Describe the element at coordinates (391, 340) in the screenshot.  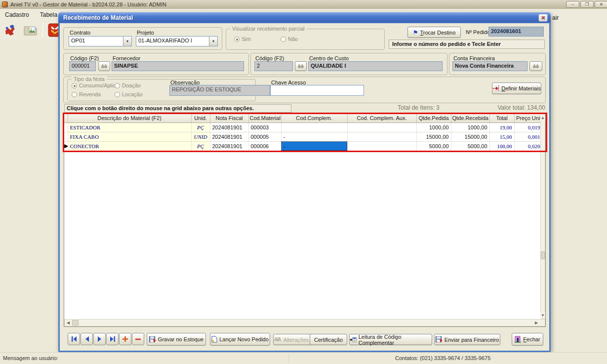
I see `leitura-codigo-button: Leitura de Código Complementar` at that location.